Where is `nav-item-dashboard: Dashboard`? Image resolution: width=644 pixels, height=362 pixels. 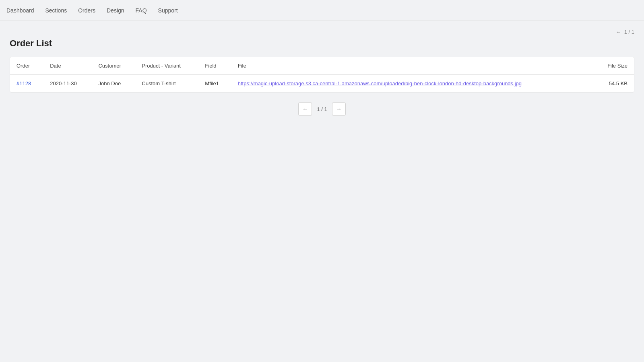 nav-item-dashboard: Dashboard is located at coordinates (20, 10).